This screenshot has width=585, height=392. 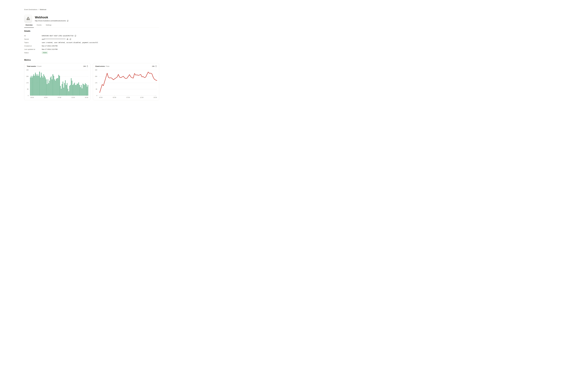 I want to click on x-axis-label: 02:00, so click(x=46, y=98).